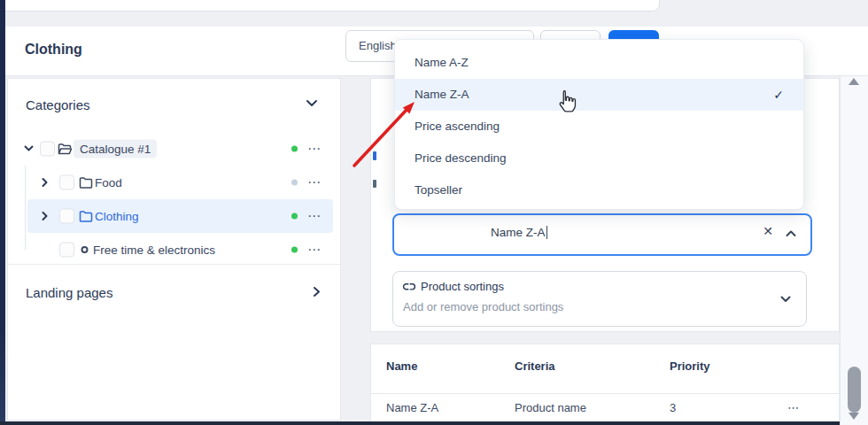 Image resolution: width=868 pixels, height=425 pixels. What do you see at coordinates (547, 232) in the screenshot?
I see `text-caret` at bounding box center [547, 232].